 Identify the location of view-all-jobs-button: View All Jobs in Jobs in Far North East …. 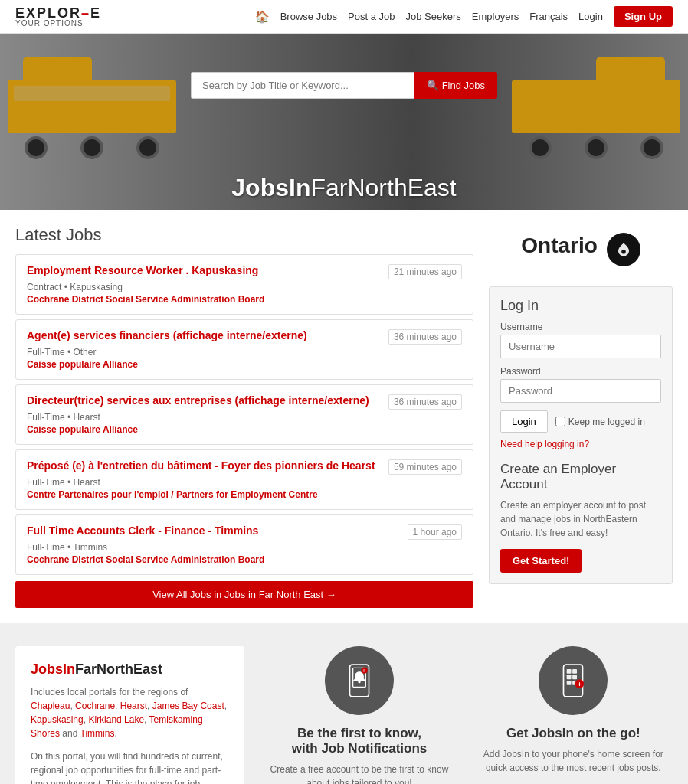
(244, 594).